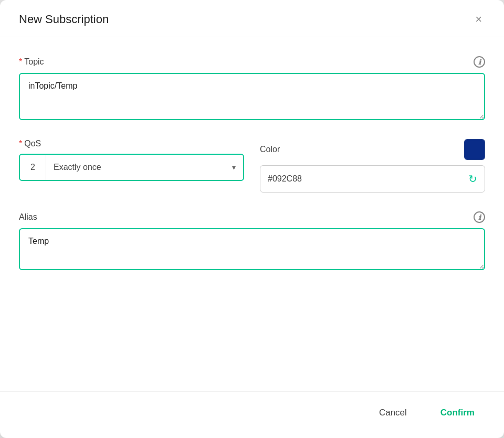 This screenshot has height=438, width=504. Describe the element at coordinates (475, 149) in the screenshot. I see `color-swatch` at that location.